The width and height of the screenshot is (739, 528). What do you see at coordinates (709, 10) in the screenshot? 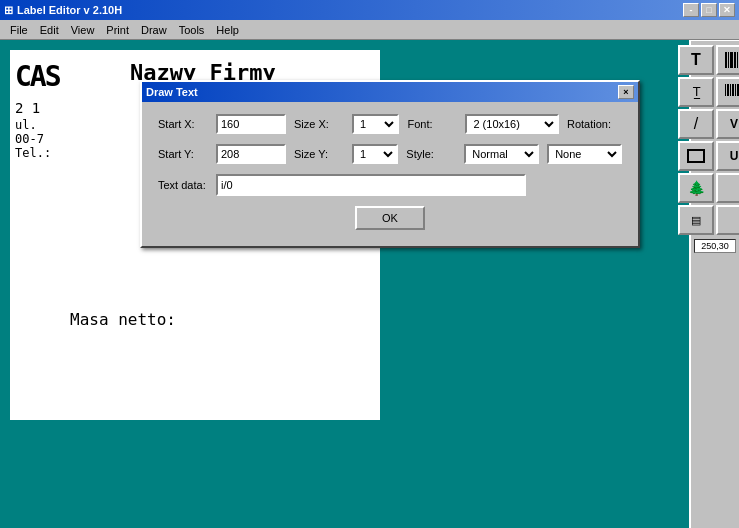
I see `title-bar-controls: - □ ✕` at bounding box center [709, 10].